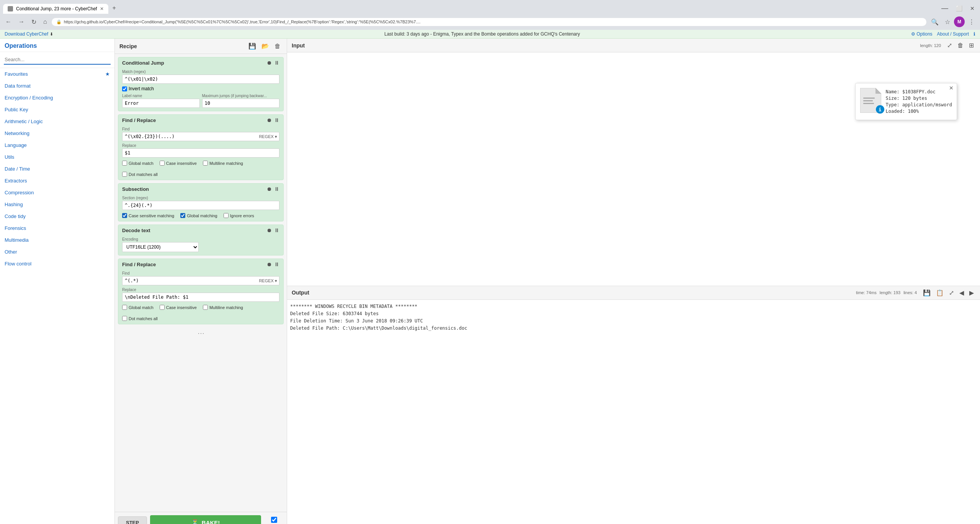  I want to click on output-text: ******** WINDOWS RECYCLE BIN METADATA **…, so click(634, 317).